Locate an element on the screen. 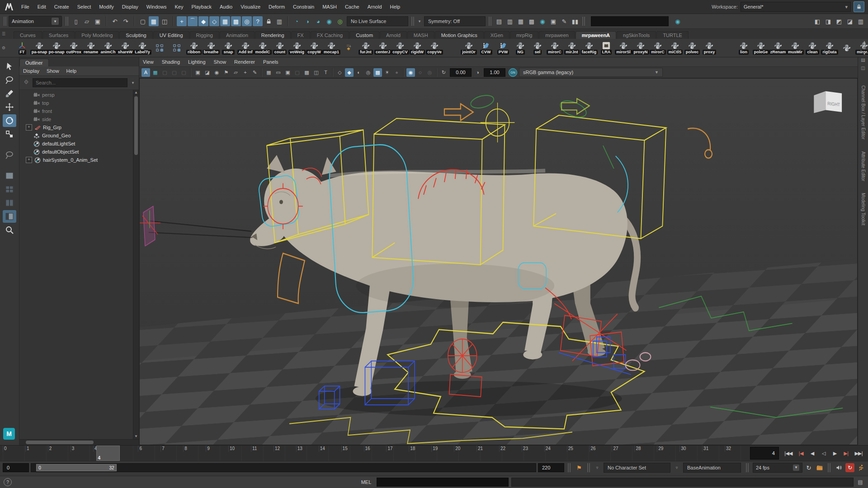 The height and width of the screenshot is (488, 868). sidebar-tool-settings-icon: ◨ is located at coordinates (828, 21).